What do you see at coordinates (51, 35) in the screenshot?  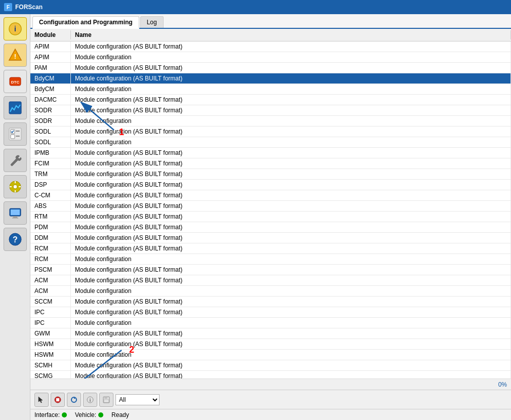 I see `col-module: Module` at bounding box center [51, 35].